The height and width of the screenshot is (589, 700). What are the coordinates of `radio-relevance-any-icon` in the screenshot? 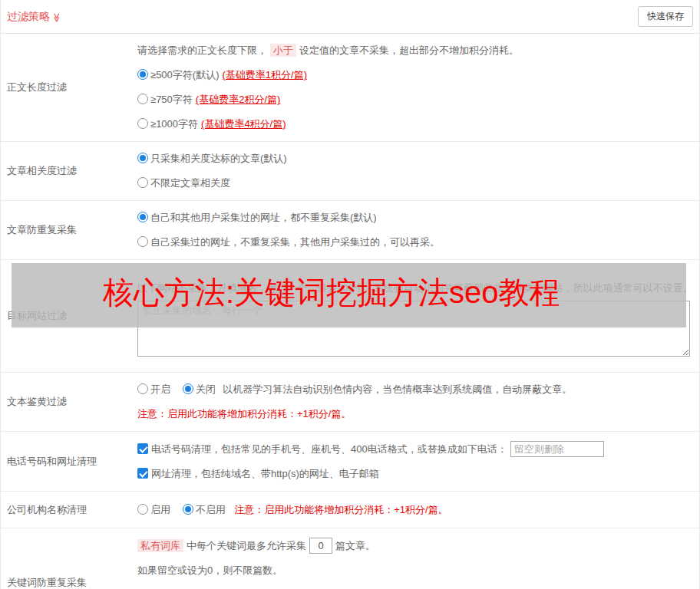 It's located at (143, 183).